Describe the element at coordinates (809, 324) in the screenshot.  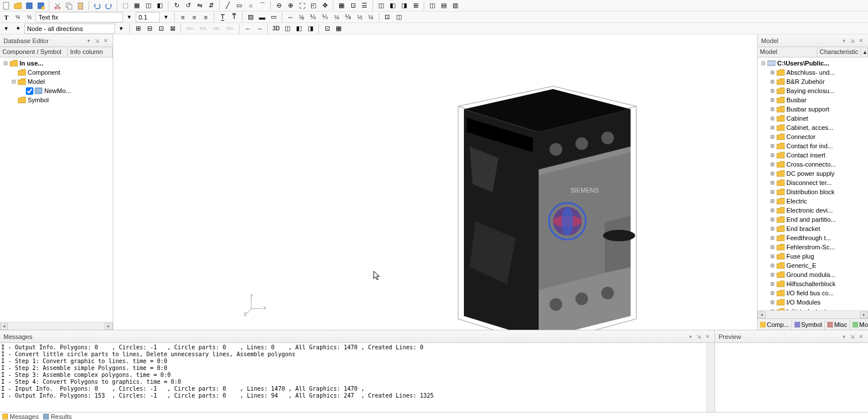
I see `tab-symbol: Symbol` at that location.